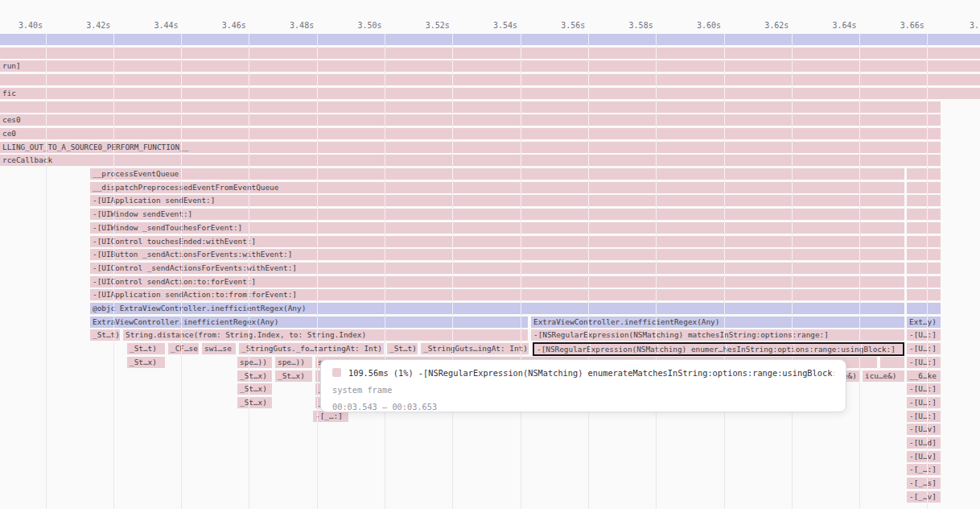 This screenshot has height=509, width=980. I want to click on frame: Ext…y), so click(924, 322).